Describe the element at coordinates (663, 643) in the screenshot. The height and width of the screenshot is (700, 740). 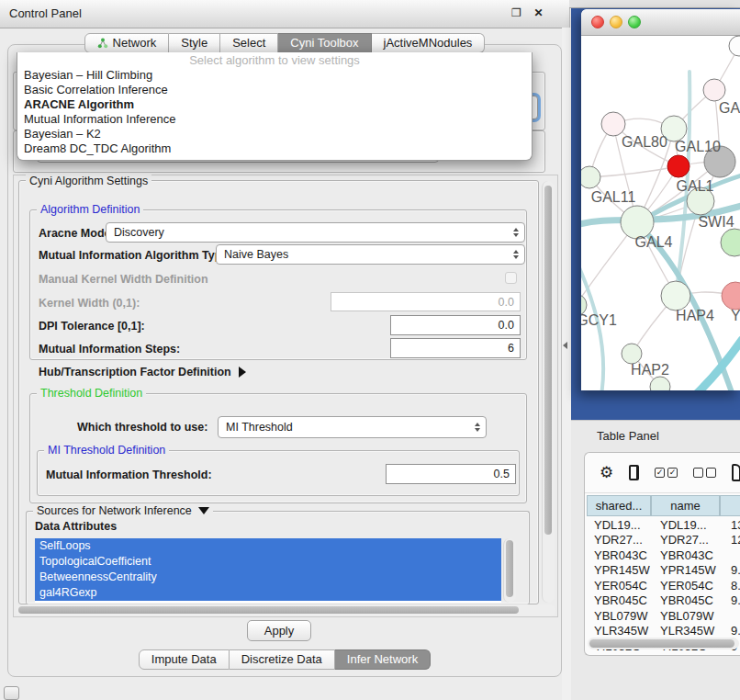
I see `table-horizontal-scrollbar` at that location.